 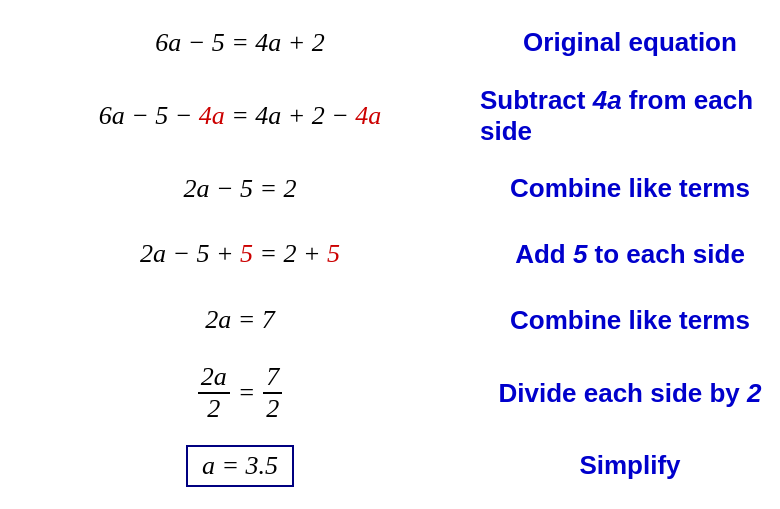 What do you see at coordinates (630, 394) in the screenshot?
I see `description-6: Divide each side by 2` at bounding box center [630, 394].